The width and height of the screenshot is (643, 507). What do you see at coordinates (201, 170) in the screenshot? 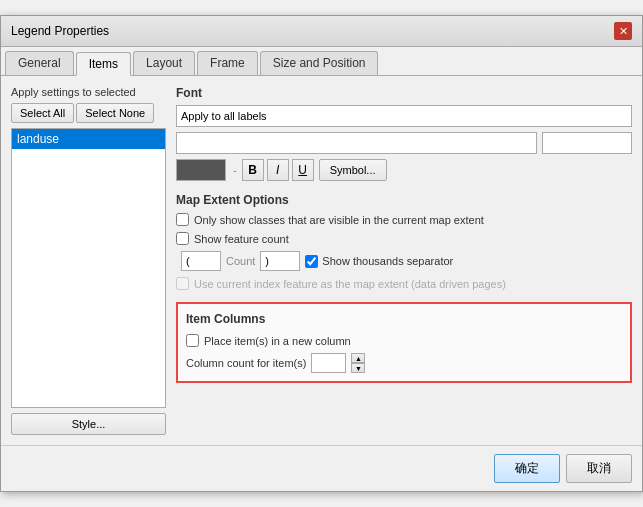
I see `font-color-preview` at bounding box center [201, 170].